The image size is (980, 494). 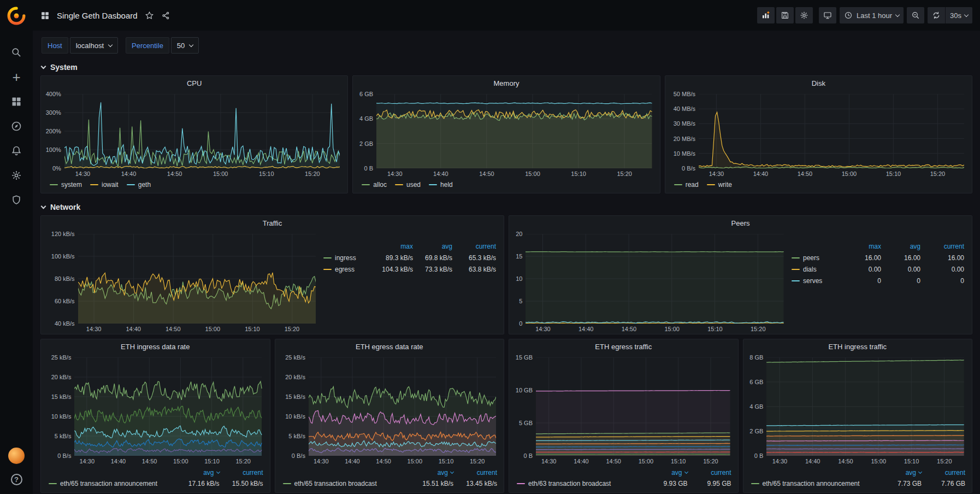 What do you see at coordinates (815, 269) in the screenshot?
I see `legend-item: dials` at bounding box center [815, 269].